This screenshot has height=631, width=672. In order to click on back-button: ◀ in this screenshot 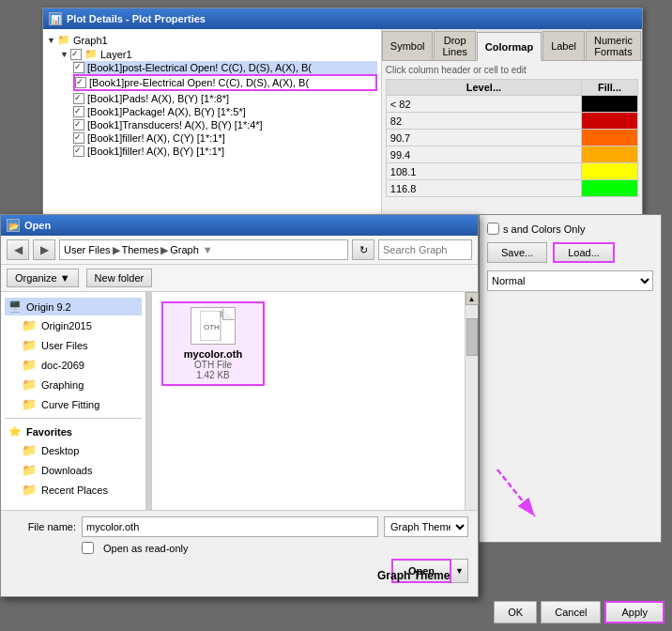, I will do `click(18, 250)`.